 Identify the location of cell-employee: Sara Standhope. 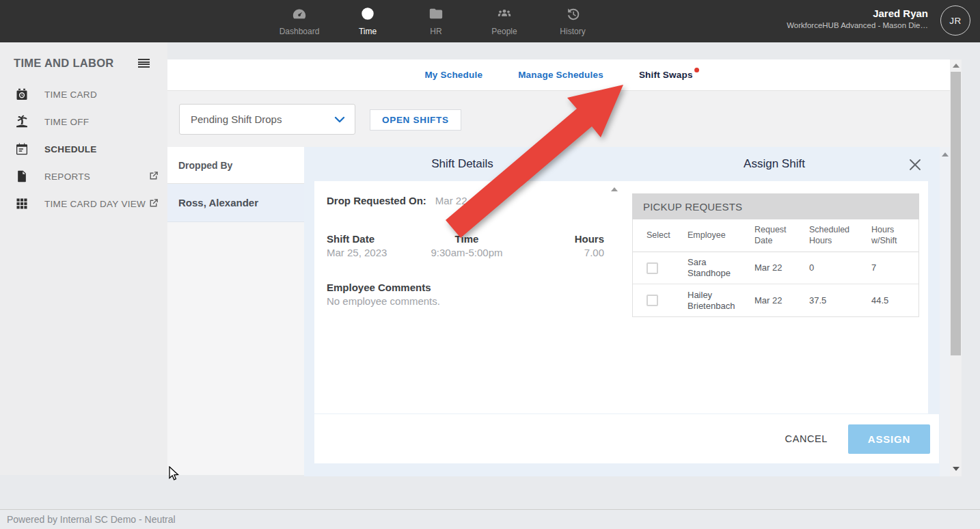
(721, 268).